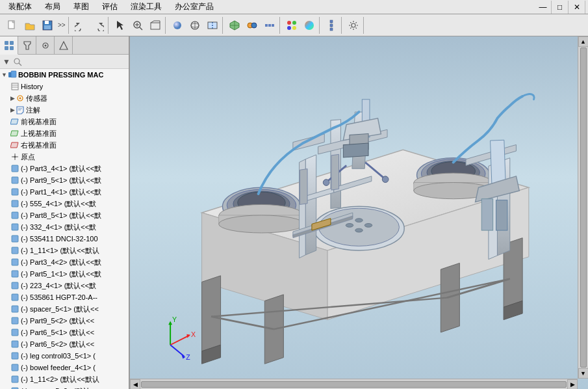  What do you see at coordinates (577, 7) in the screenshot?
I see `close-button: ✕` at bounding box center [577, 7].